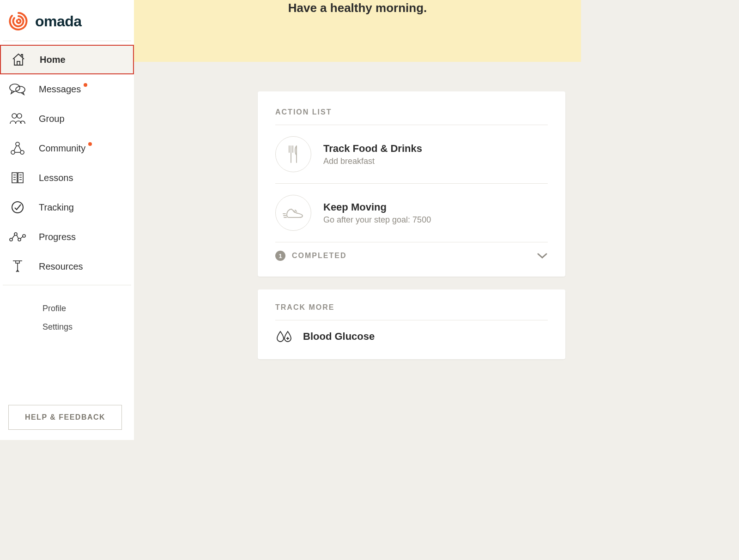 The height and width of the screenshot is (560, 739). Describe the element at coordinates (56, 208) in the screenshot. I see `sidebar-item-label: Tracking` at that location.